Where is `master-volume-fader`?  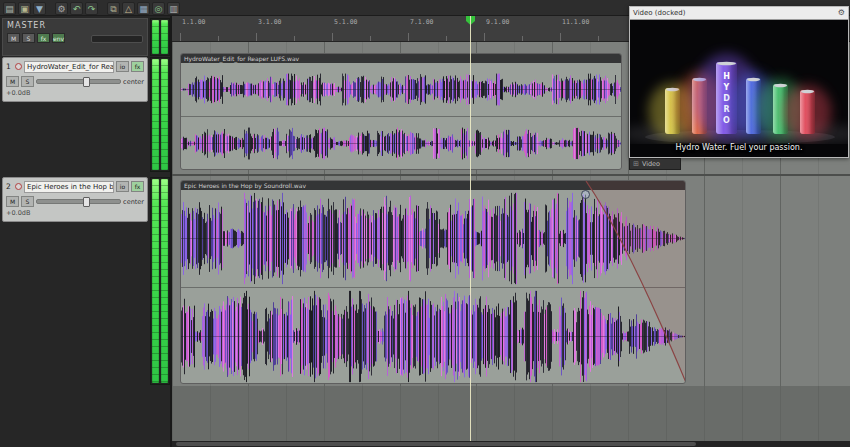
master-volume-fader is located at coordinates (117, 39).